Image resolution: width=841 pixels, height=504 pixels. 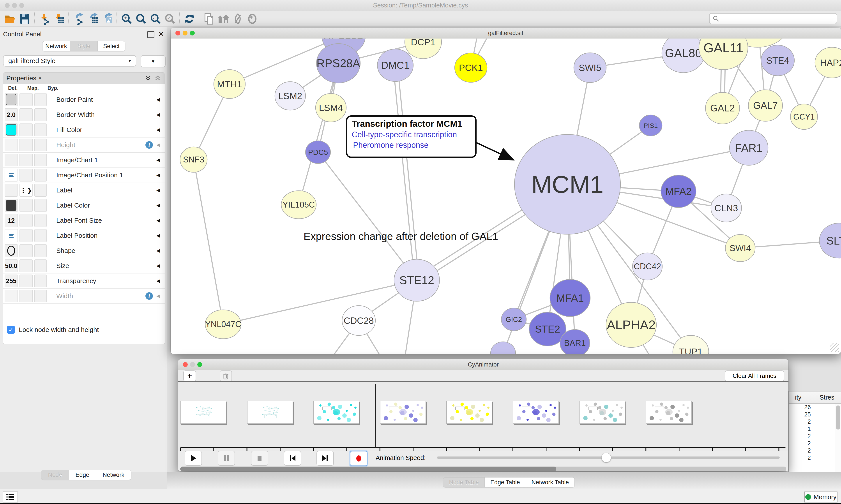 I want to click on properties-header: Properties ▾, so click(x=84, y=78).